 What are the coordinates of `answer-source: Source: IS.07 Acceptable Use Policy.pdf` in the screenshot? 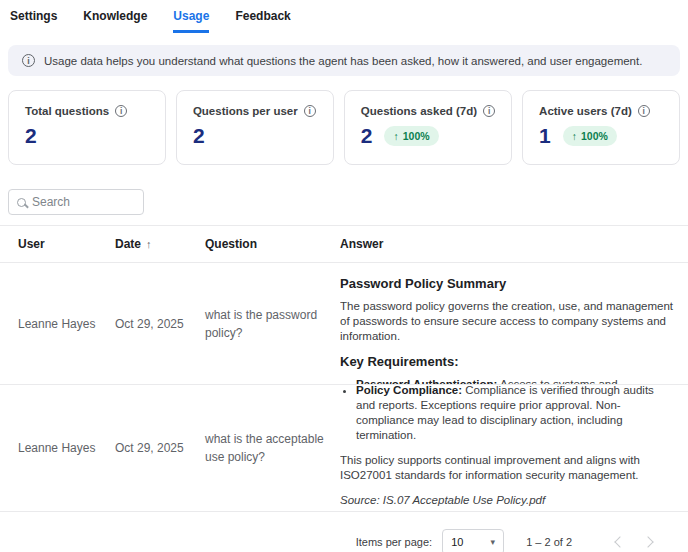 It's located at (507, 500).